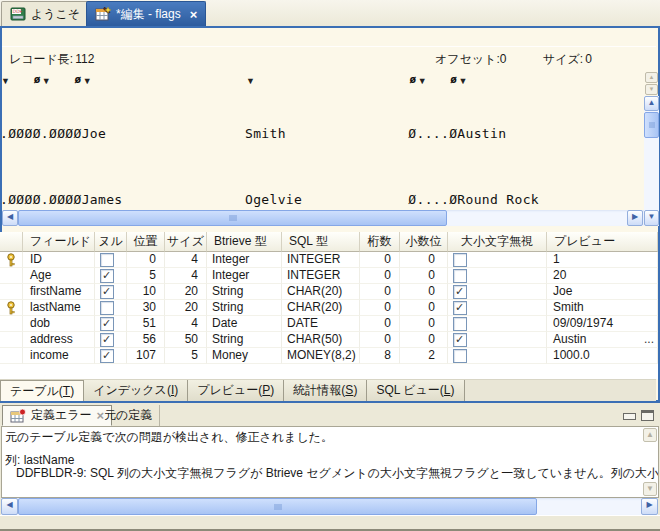 The height and width of the screenshot is (531, 660). What do you see at coordinates (329, 276) in the screenshot?
I see `table-row: Age 5 4 Integer INTEGER 0 0 20` at bounding box center [329, 276].